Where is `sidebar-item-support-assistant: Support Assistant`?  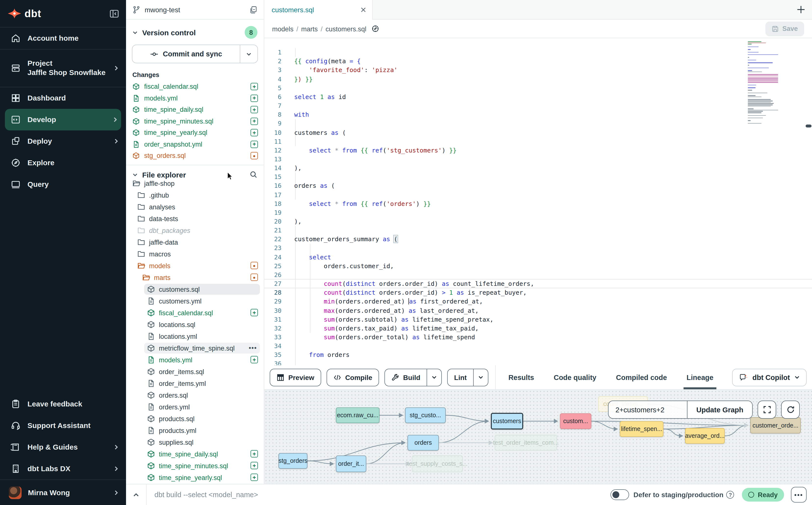 sidebar-item-support-assistant: Support Assistant is located at coordinates (63, 426).